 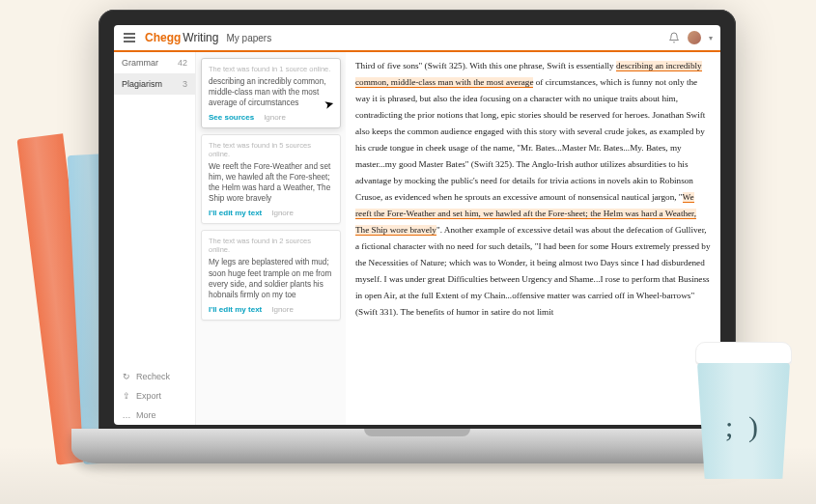 What do you see at coordinates (185, 84) in the screenshot?
I see `sidebar-item-count: 3` at bounding box center [185, 84].